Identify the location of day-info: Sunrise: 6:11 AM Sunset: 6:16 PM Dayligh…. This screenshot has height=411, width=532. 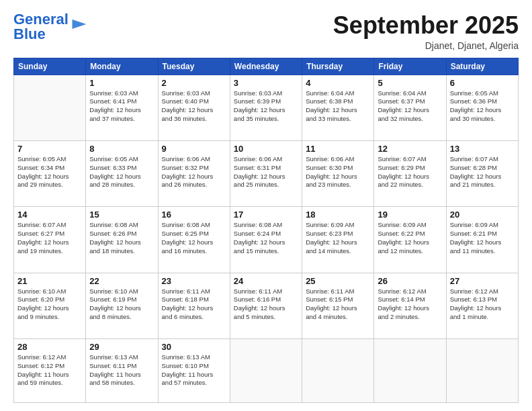
(266, 305).